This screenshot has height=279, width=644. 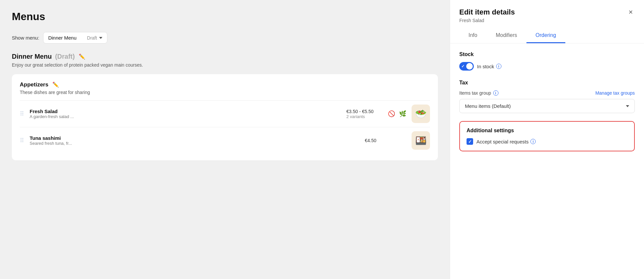 I want to click on table-row: ⠿ Fresh Salad A garden-fresh salad ... €…, so click(x=225, y=114).